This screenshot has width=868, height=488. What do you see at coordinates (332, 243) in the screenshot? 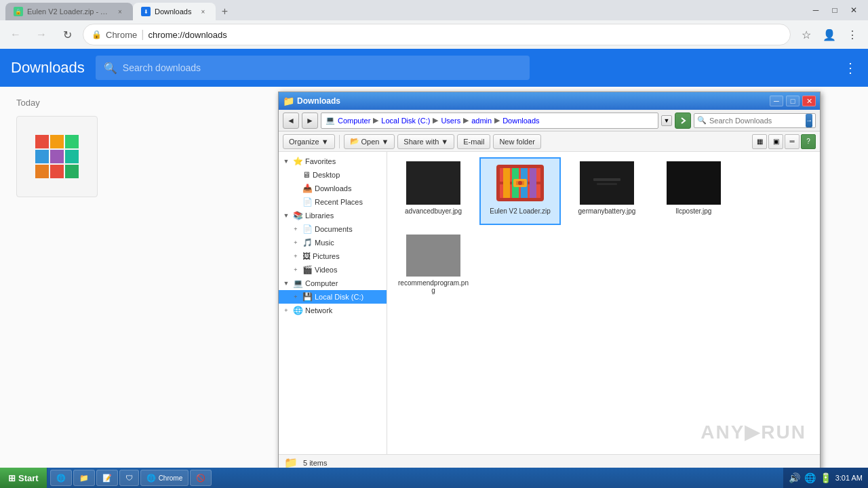
I see `sidebar-item-music: + 🎵 Music` at bounding box center [332, 243].